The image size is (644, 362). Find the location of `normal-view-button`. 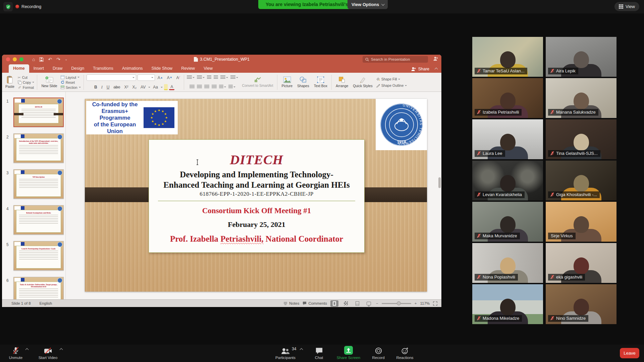

normal-view-button is located at coordinates (334, 304).